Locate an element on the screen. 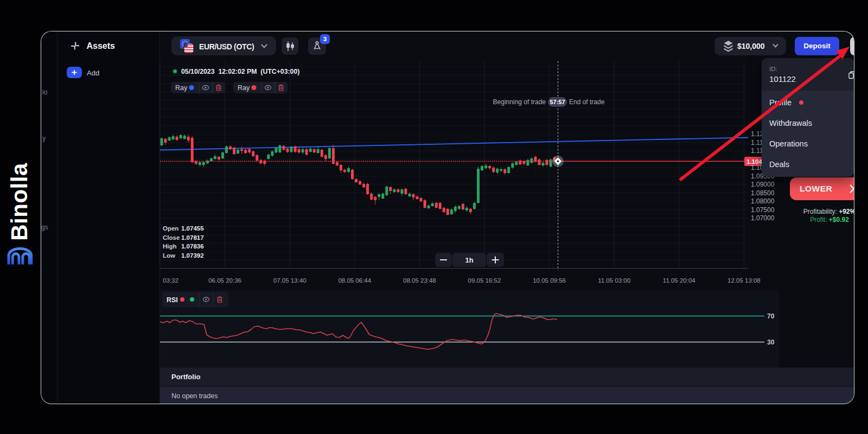 This screenshot has height=434, width=868. svg-text: RSI is located at coordinates (173, 300).